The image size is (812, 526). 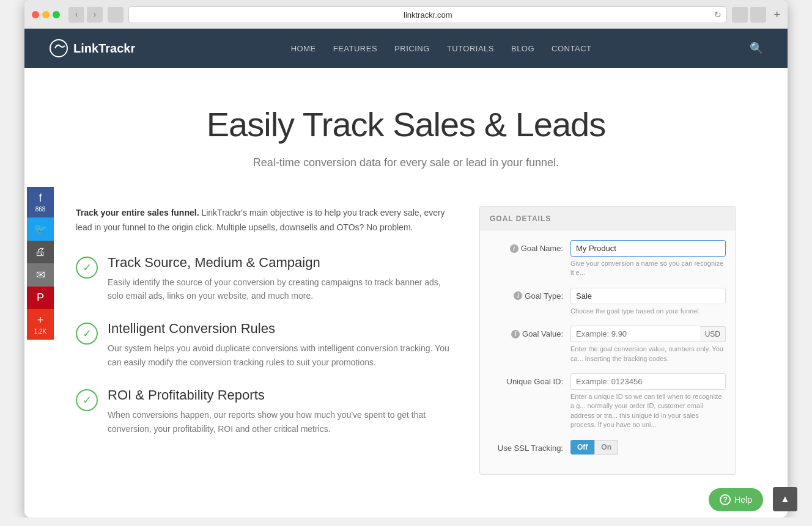 I want to click on unique-goal-id-input, so click(x=648, y=381).